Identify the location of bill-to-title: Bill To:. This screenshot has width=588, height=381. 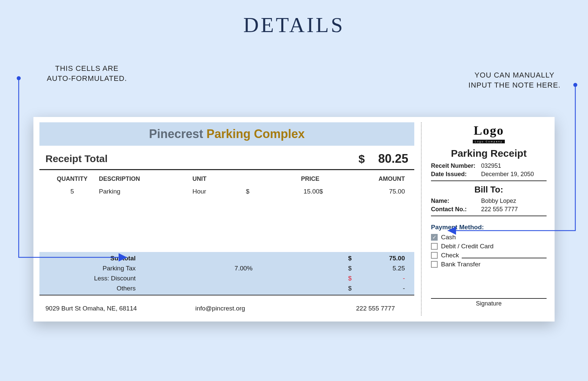
(489, 190).